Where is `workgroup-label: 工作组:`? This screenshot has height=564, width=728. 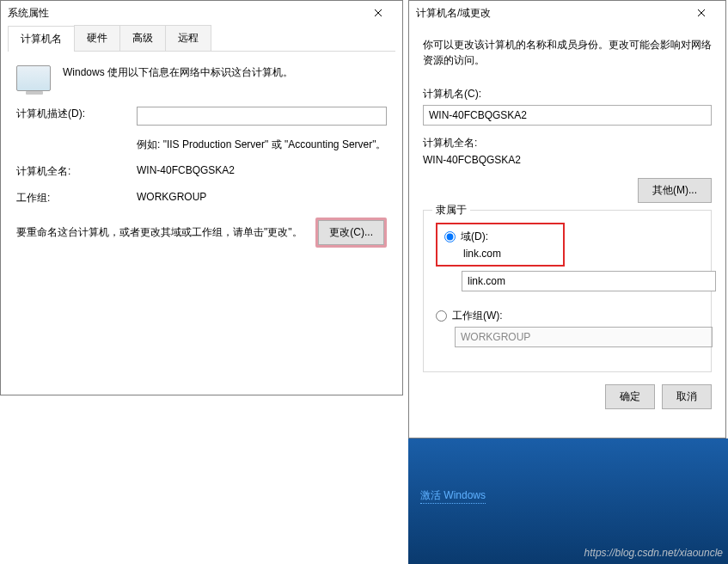 workgroup-label: 工作组: is located at coordinates (76, 198).